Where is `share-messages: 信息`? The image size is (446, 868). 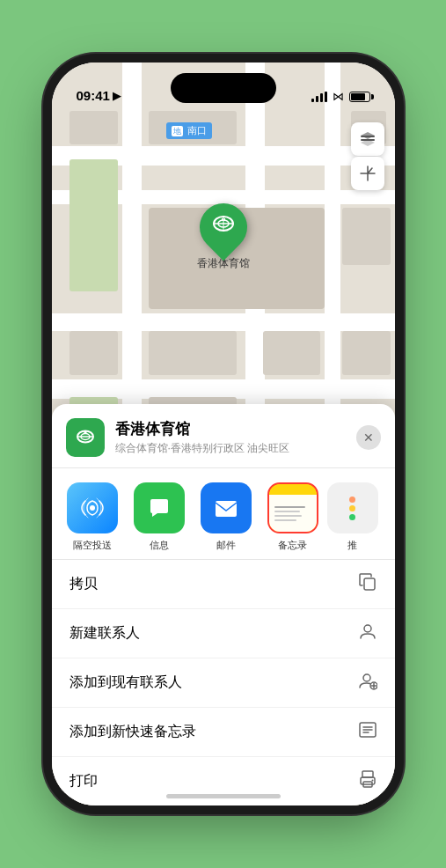
share-messages: 信息 is located at coordinates (159, 518).